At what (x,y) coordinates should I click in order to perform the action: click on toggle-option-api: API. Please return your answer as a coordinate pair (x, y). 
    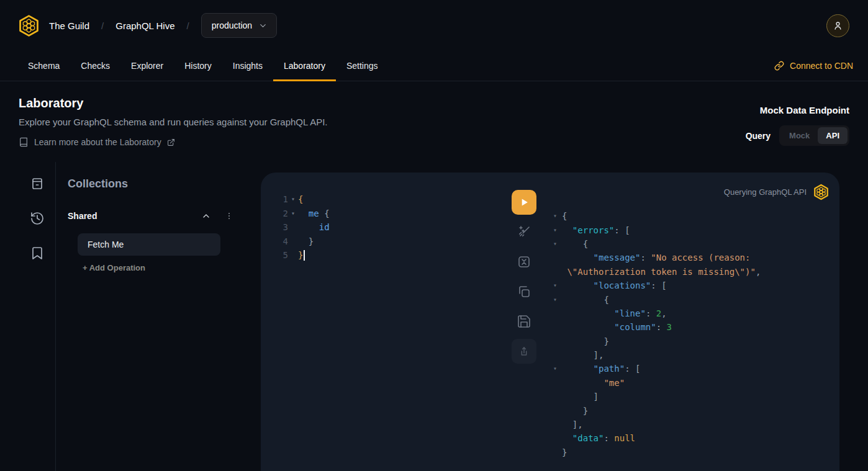
    Looking at the image, I should click on (833, 135).